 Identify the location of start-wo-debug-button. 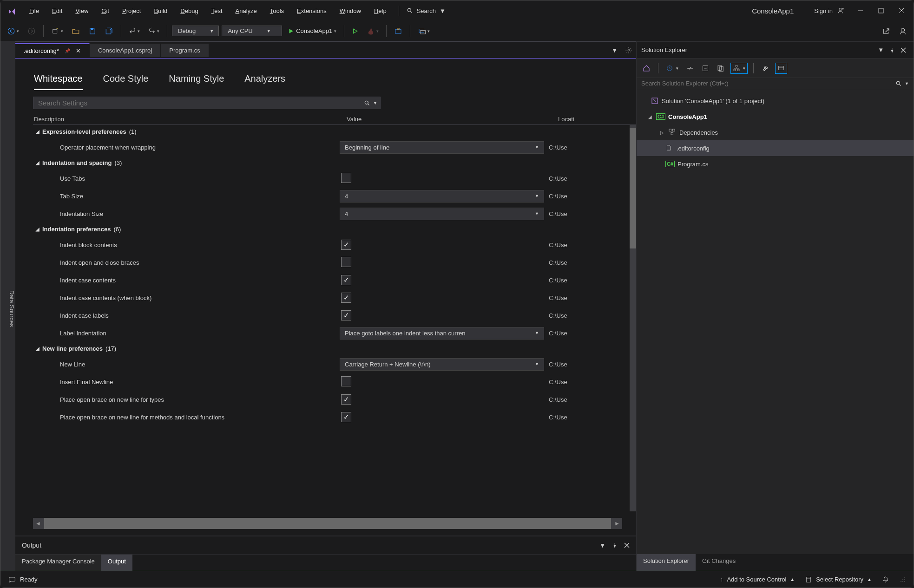
(355, 31).